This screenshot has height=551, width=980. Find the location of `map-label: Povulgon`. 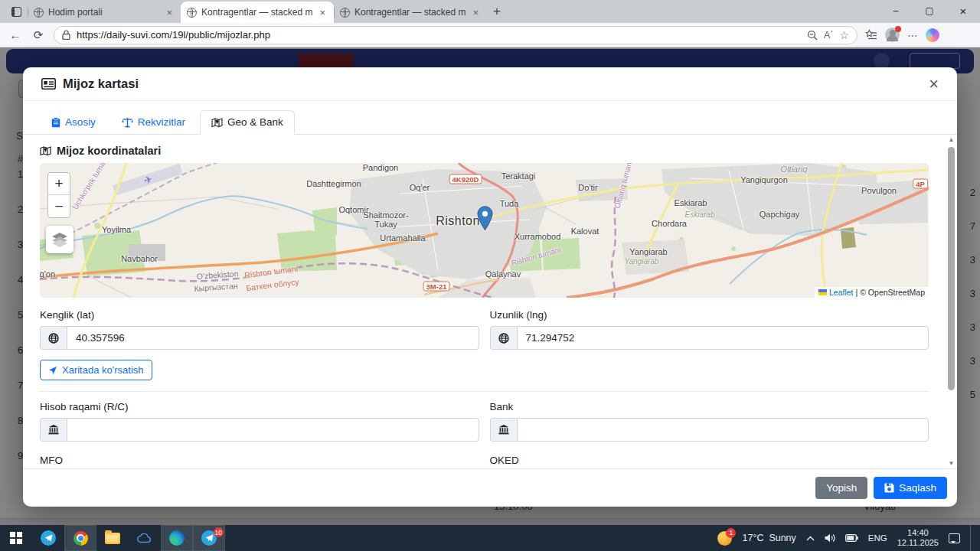

map-label: Povulgon is located at coordinates (879, 191).